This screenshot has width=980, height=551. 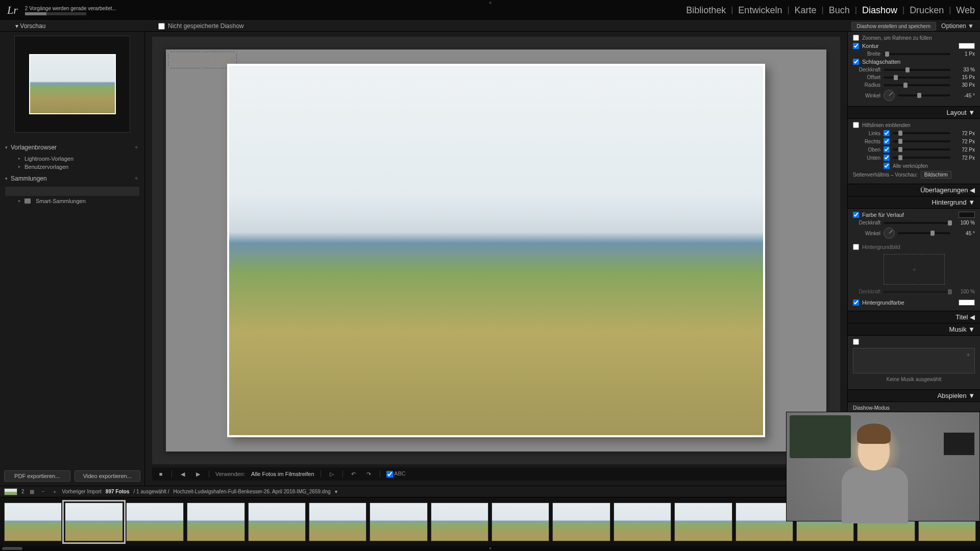 What do you see at coordinates (917, 85) in the screenshot?
I see `shadow-radius-slider` at bounding box center [917, 85].